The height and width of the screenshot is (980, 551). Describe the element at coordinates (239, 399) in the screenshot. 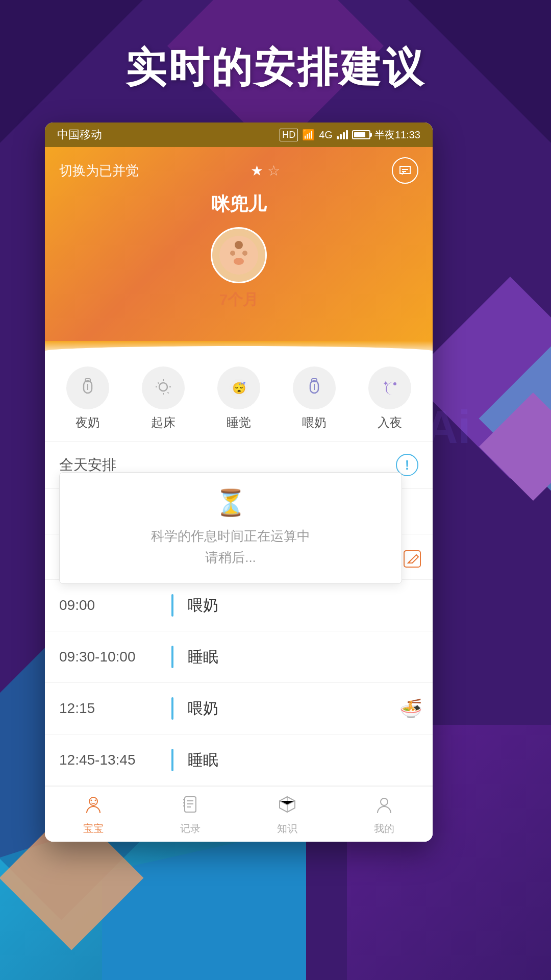

I see `quick-actions: 夜奶 起床 😴` at that location.